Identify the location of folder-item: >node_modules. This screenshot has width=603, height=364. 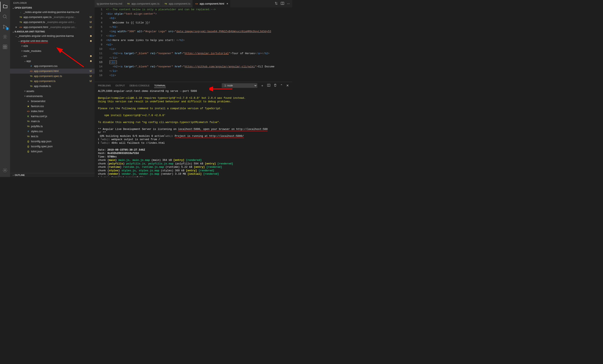
(52, 51).